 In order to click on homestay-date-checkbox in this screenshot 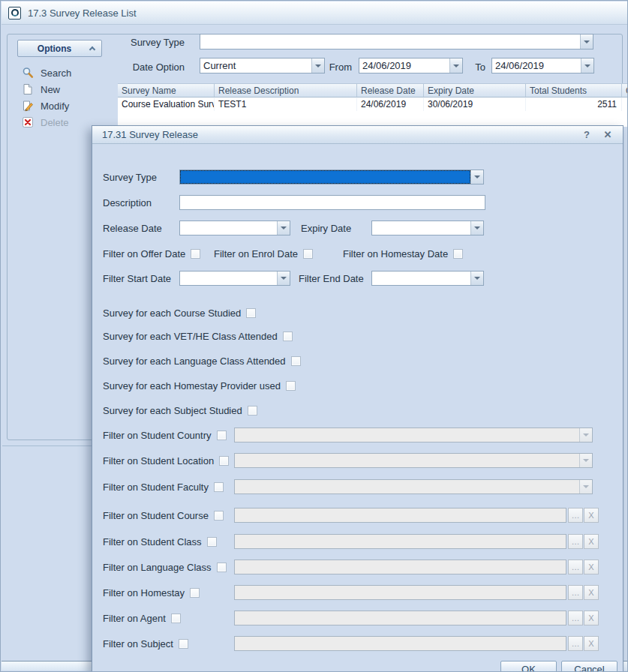, I will do `click(458, 254)`.